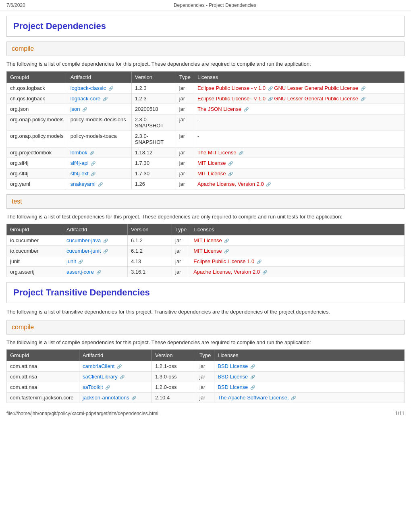 The height and width of the screenshot is (532, 411). What do you see at coordinates (174, 377) in the screenshot?
I see `cell-version: 1.3.0-oss` at bounding box center [174, 377].